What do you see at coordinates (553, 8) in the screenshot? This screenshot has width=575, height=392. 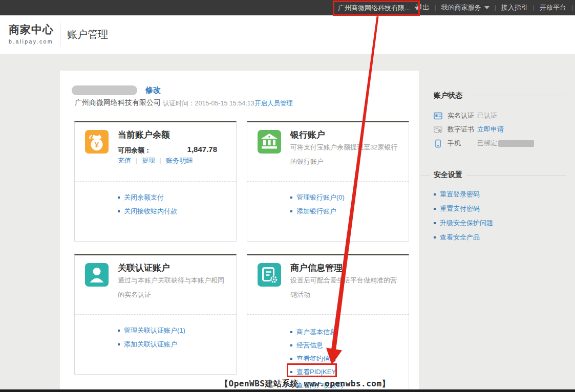 I see `open-platform-link: 开放平台` at bounding box center [553, 8].